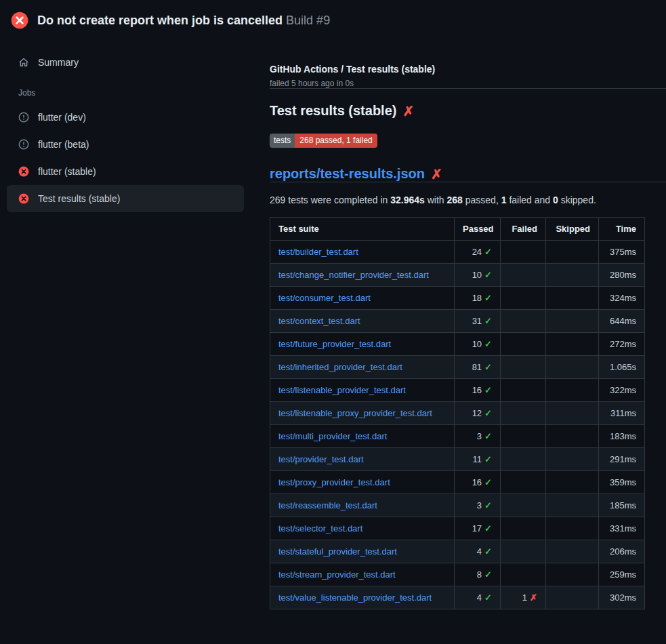 This screenshot has width=666, height=644. I want to click on suite-cell: test/multi_provider_test.dart, so click(362, 437).